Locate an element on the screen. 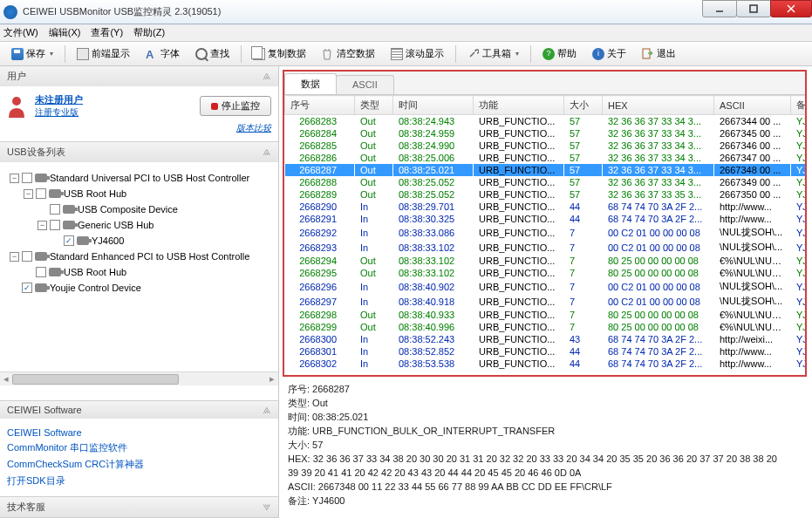 The image size is (812, 518). tree-node-label: Standard Enhanced PCI to USB Host Contro… is located at coordinates (150, 256).